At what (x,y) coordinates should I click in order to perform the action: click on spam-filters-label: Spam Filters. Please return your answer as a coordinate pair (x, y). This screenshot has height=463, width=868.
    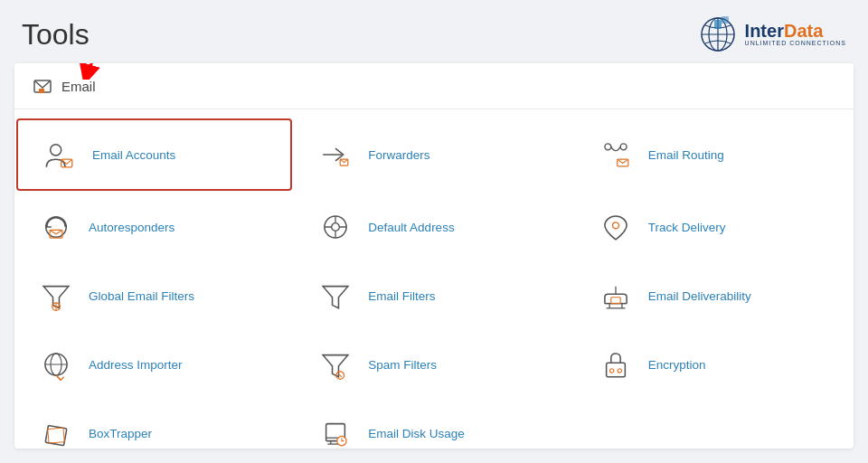
    Looking at the image, I should click on (402, 365).